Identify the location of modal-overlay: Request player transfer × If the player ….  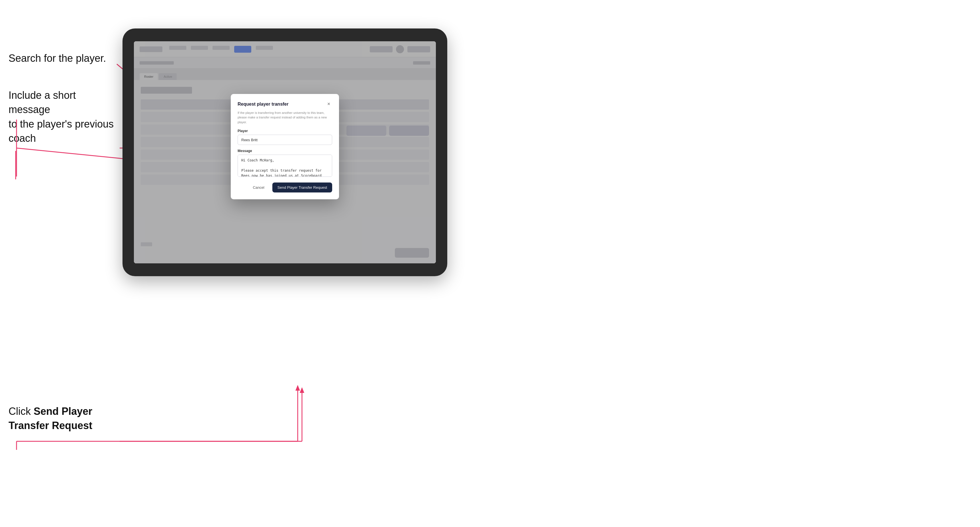
(285, 152).